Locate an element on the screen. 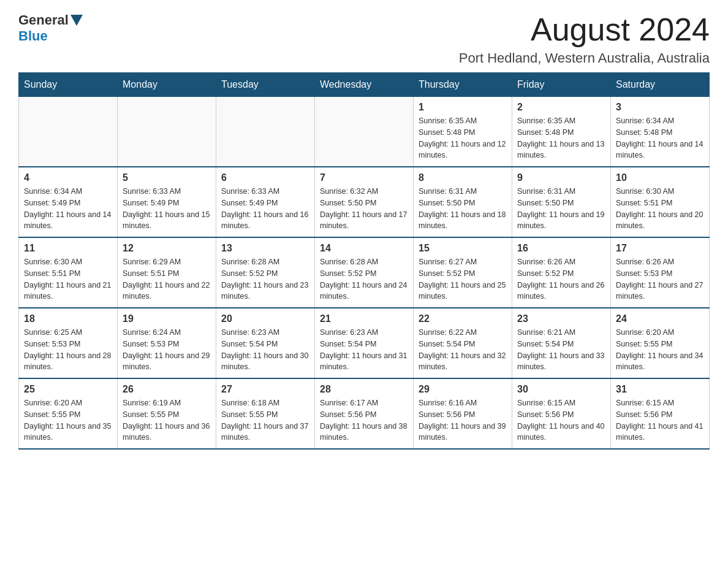 This screenshot has width=728, height=563. page-header: General Blue August 2024 Port Hedland, W… is located at coordinates (364, 39).